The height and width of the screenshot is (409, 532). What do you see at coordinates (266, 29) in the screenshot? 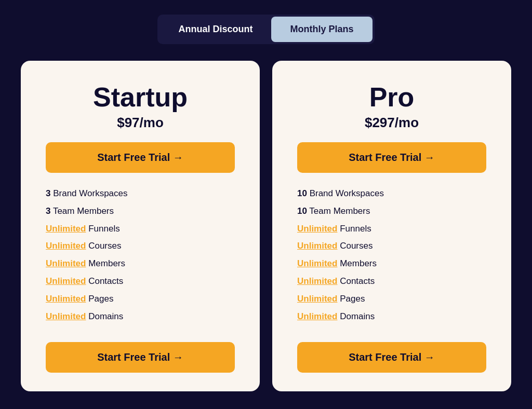
I see `billing-toggle: Annual Discount Monthly Plans` at bounding box center [266, 29].